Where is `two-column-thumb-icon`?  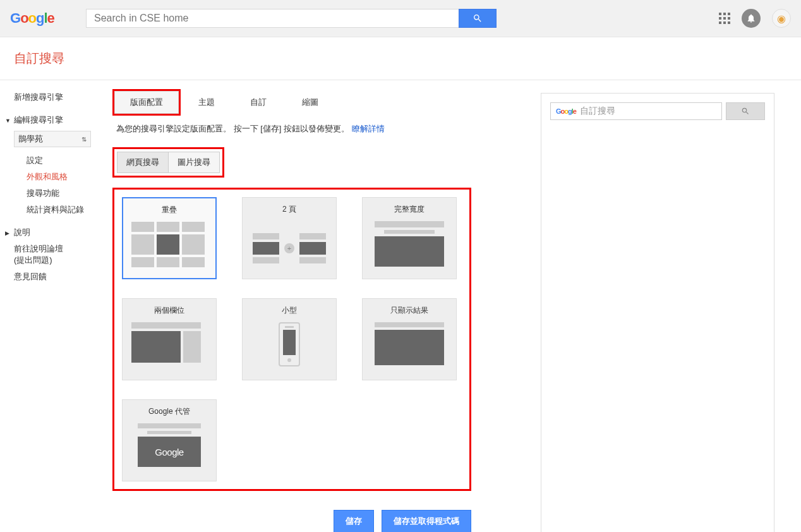
two-column-thumb-icon is located at coordinates (169, 349).